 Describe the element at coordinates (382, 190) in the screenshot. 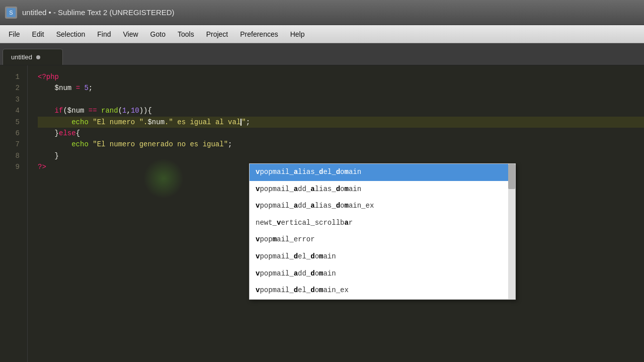

I see `autocomplete-item-1: vpopmail_add_alias_domain` at that location.